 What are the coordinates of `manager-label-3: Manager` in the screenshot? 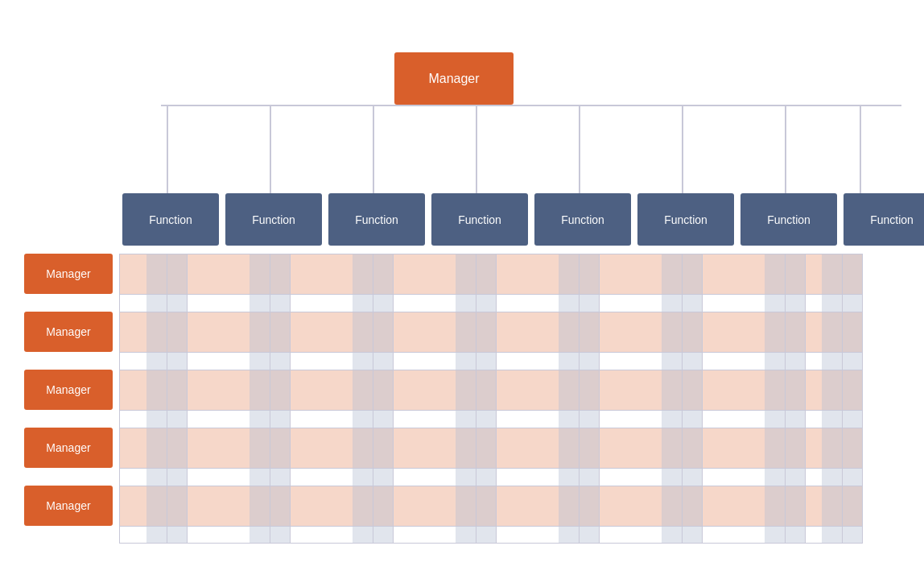 It's located at (68, 390).